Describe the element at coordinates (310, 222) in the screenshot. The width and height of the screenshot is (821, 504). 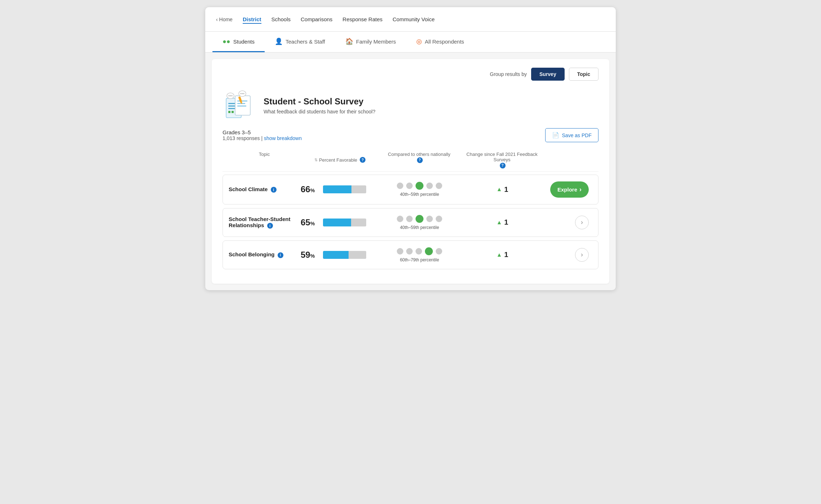
I see `percent-value: 65%` at that location.